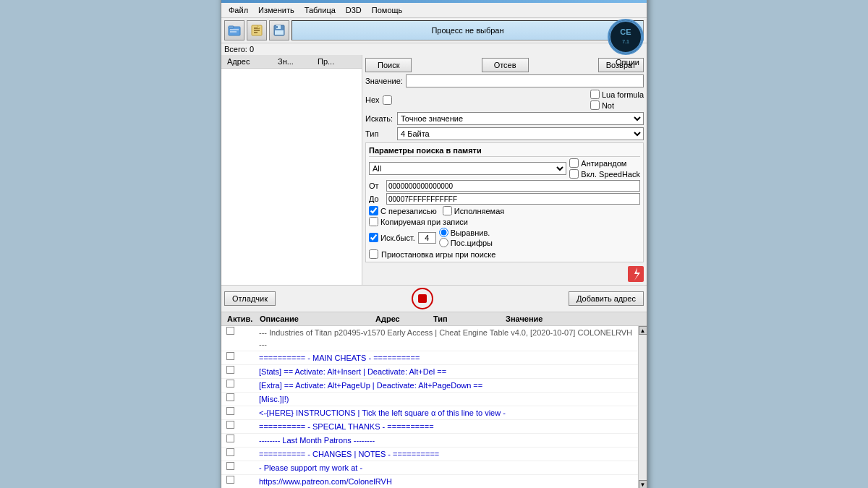 The height and width of the screenshot is (488, 868). What do you see at coordinates (643, 330) in the screenshot?
I see `scrollbar-up-arrow: ▲` at bounding box center [643, 330].